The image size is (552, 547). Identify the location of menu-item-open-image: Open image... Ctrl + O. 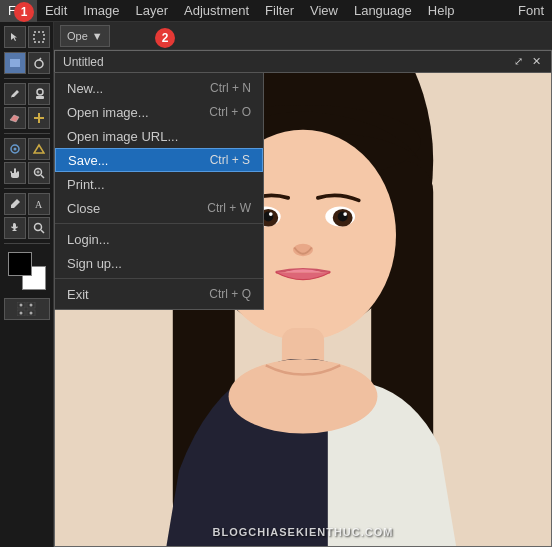
(159, 112).